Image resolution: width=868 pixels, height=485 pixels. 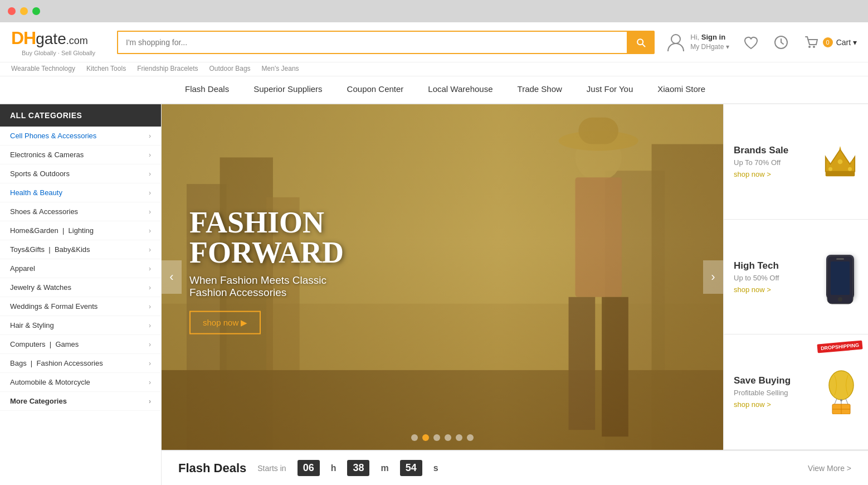 I want to click on tab-trade-show: Trade Show, so click(x=540, y=90).